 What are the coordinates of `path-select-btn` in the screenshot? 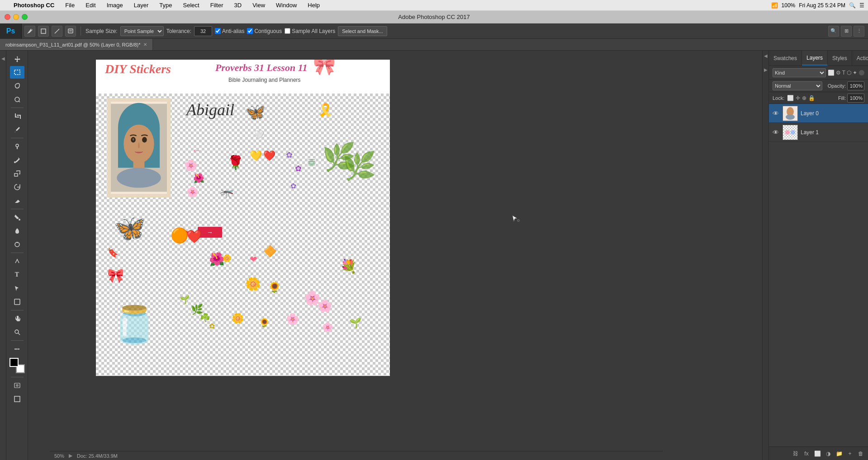 It's located at (17, 288).